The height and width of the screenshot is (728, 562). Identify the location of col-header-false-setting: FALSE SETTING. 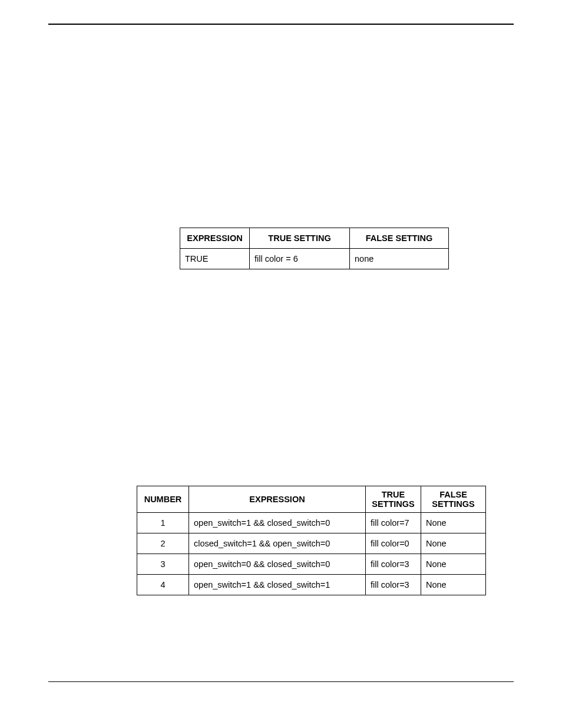
(399, 238).